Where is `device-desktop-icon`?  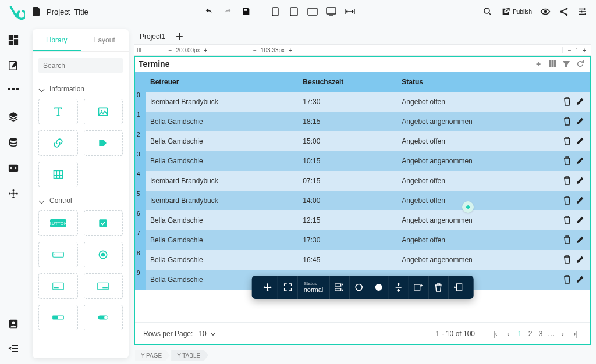 device-desktop-icon is located at coordinates (331, 12).